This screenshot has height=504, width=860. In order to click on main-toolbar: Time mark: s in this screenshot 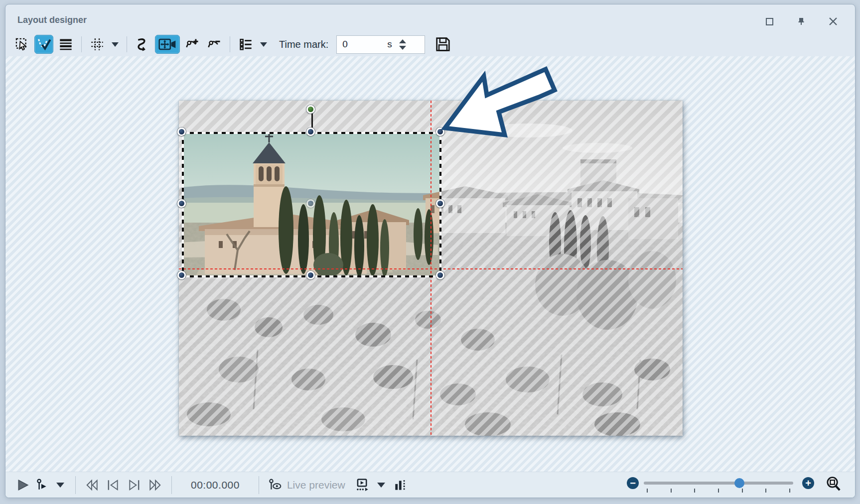, I will do `click(233, 44)`.